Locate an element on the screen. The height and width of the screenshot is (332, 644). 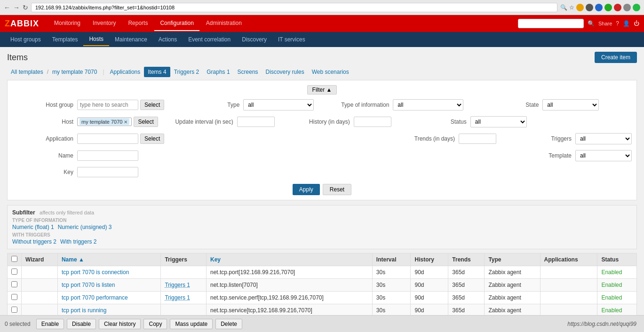
without-triggers: Without triggers 2 is located at coordinates (34, 242).